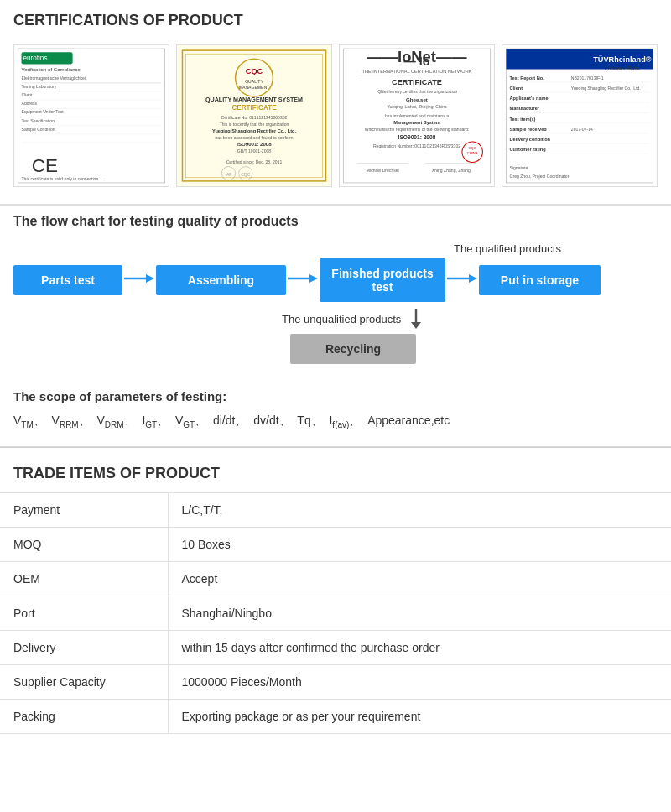 This screenshot has width=671, height=812. I want to click on flow-main-row: Parts test Assembling Finished products …, so click(336, 280).